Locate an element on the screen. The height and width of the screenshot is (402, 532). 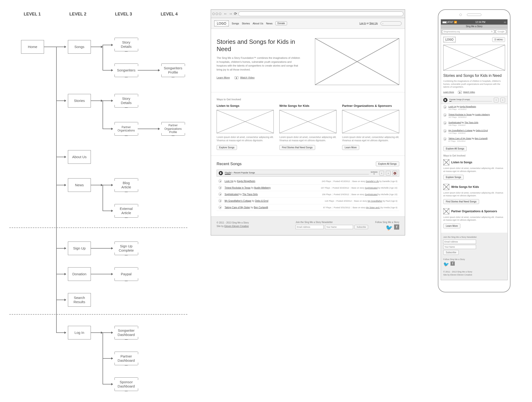
way-button: Learn More is located at coordinates (452, 226).